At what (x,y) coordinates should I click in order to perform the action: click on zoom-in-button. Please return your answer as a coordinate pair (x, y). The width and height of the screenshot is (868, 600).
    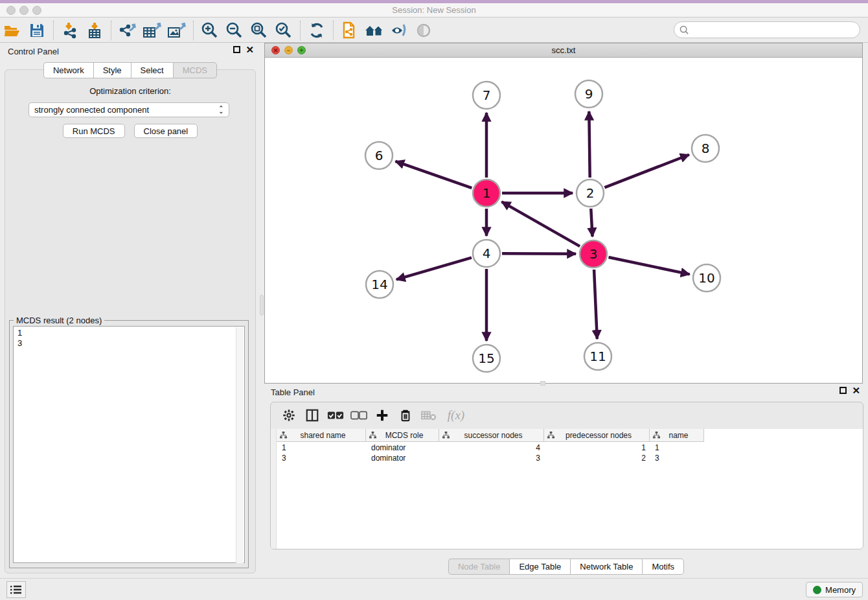
    Looking at the image, I should click on (210, 30).